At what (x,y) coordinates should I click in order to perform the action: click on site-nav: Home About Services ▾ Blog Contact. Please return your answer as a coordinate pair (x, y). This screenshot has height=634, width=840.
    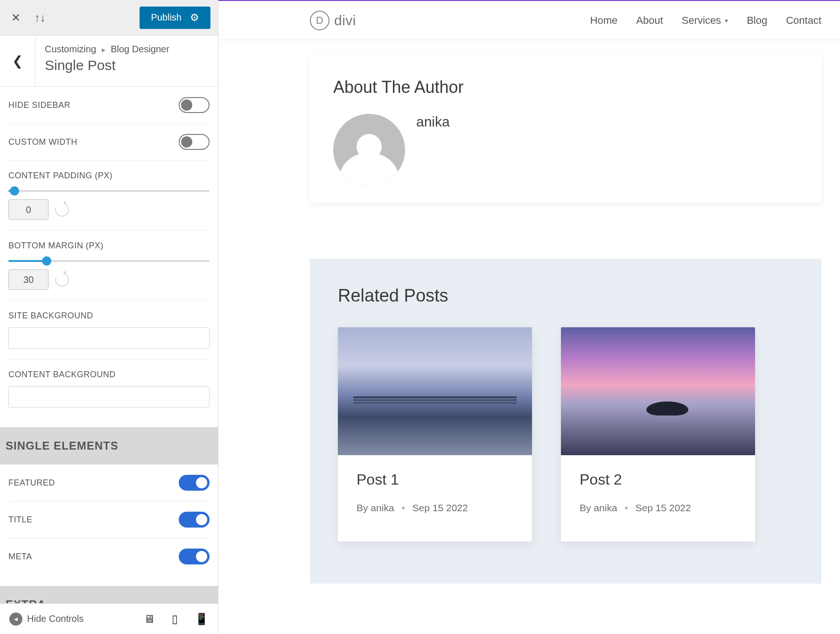
    Looking at the image, I should click on (706, 21).